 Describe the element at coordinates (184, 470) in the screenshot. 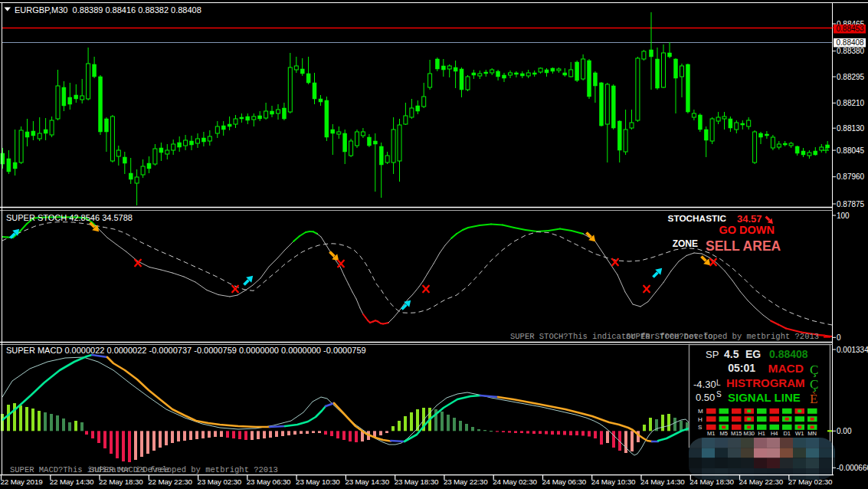

I see `svg-text:SUPER MACD?Developed by metbri: SUPER MACD?Developed by metbright ?2013` at that location.